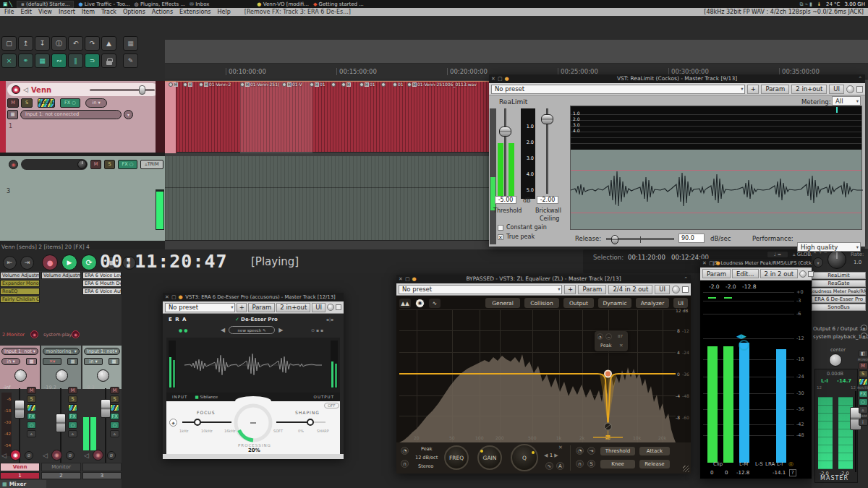 The height and width of the screenshot is (488, 868). I want to click on track-name-cell: Venn, so click(20, 467).